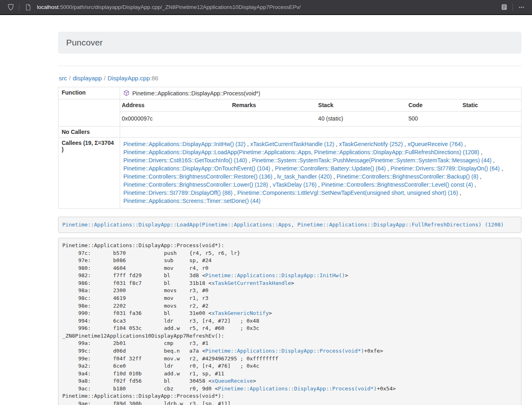  Describe the element at coordinates (28, 7) in the screenshot. I see `page-icon` at that location.